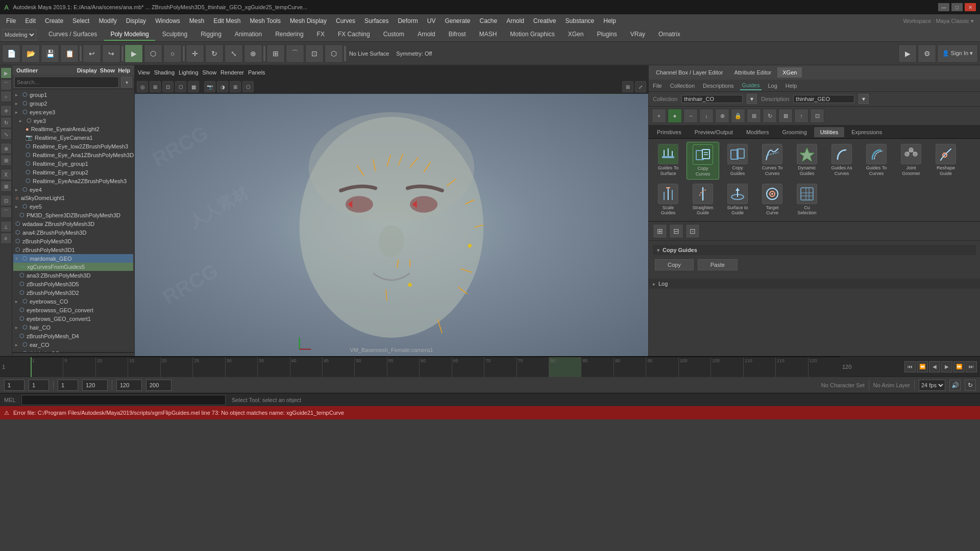  Describe the element at coordinates (6, 227) in the screenshot. I see `anim-tool: ⊥` at that location.